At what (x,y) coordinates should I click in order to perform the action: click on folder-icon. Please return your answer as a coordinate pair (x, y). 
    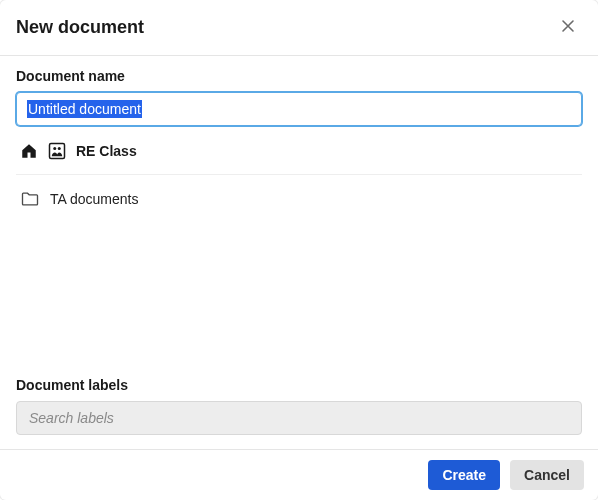
    Looking at the image, I should click on (30, 199).